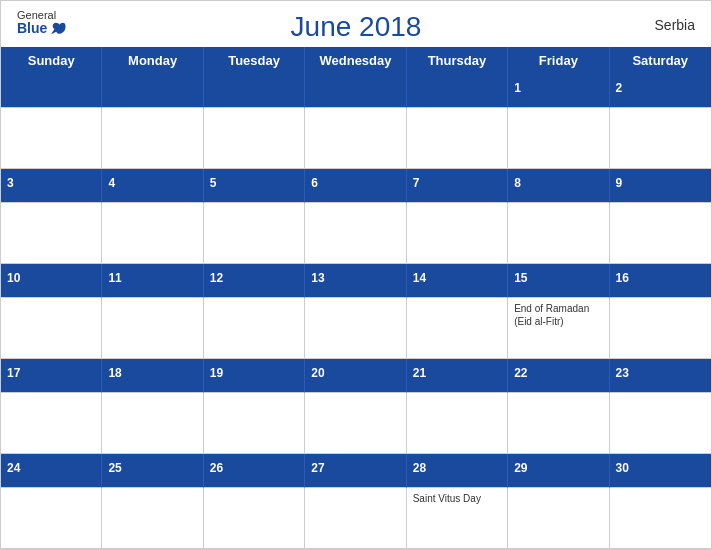 This screenshot has height=550, width=712. Describe the element at coordinates (458, 139) in the screenshot. I see `content-cell-w1-d5` at that location.